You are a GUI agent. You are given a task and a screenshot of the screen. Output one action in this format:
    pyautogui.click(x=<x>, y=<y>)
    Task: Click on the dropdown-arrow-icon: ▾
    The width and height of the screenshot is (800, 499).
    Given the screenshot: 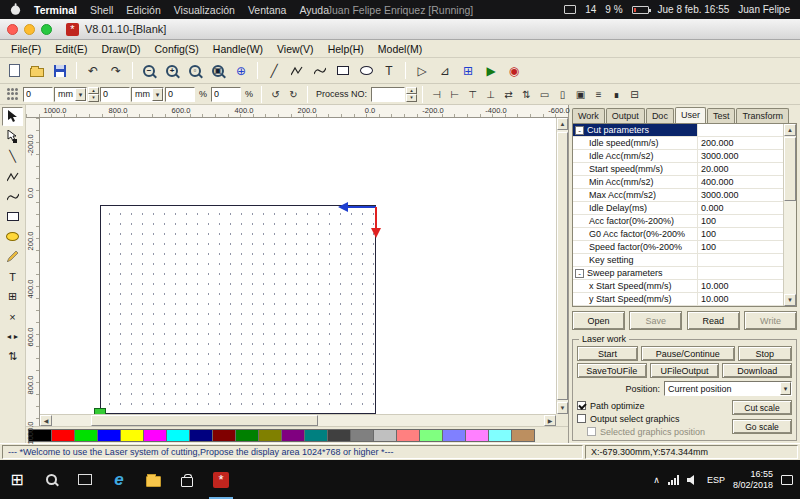 What is the action you would take?
    pyautogui.click(x=80, y=94)
    